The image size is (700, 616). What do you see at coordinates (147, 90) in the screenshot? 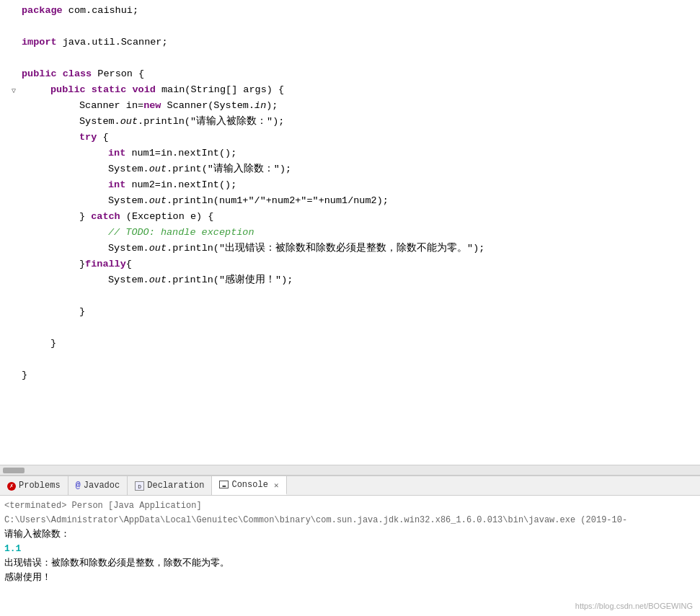
I see `keyword: void` at bounding box center [147, 90].